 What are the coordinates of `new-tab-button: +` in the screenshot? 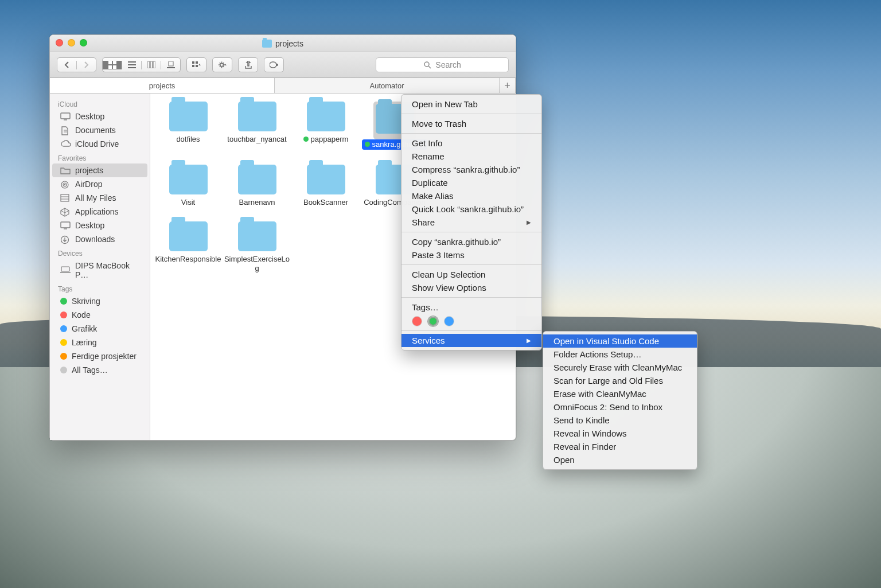 It's located at (508, 85).